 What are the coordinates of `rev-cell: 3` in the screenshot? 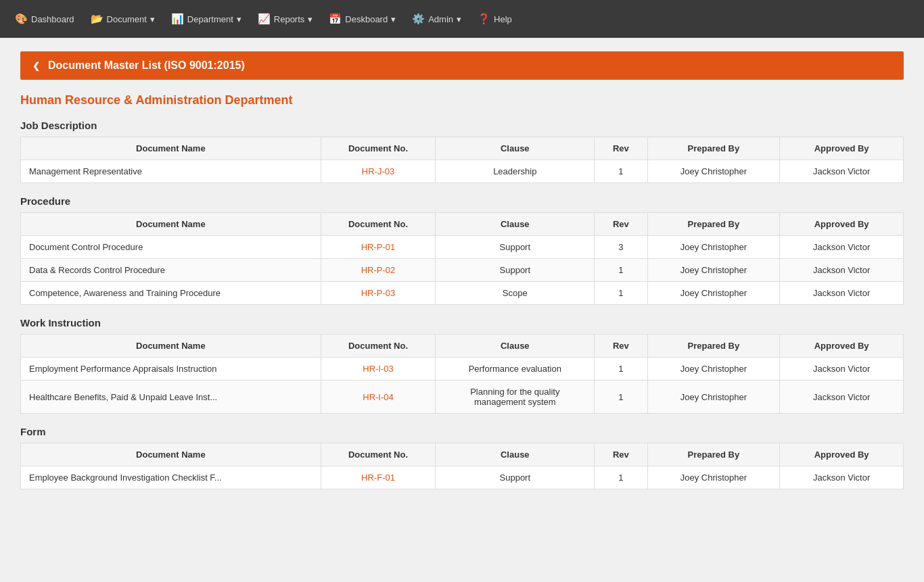 It's located at (621, 247).